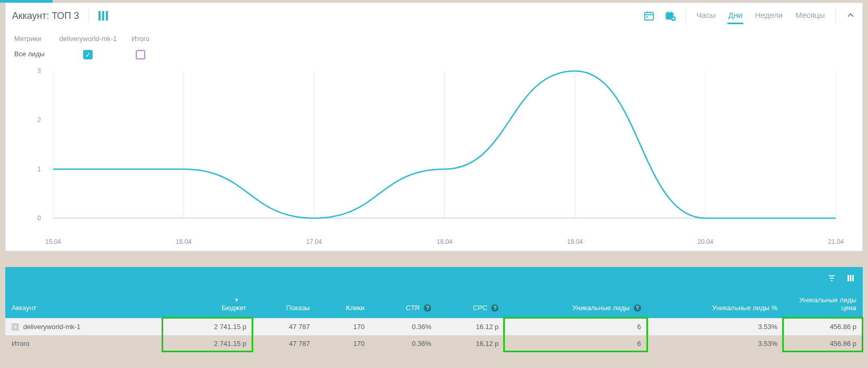 The image size is (868, 368). Describe the element at coordinates (31, 16) in the screenshot. I see `account-prefix: Аккаунт:` at that location.